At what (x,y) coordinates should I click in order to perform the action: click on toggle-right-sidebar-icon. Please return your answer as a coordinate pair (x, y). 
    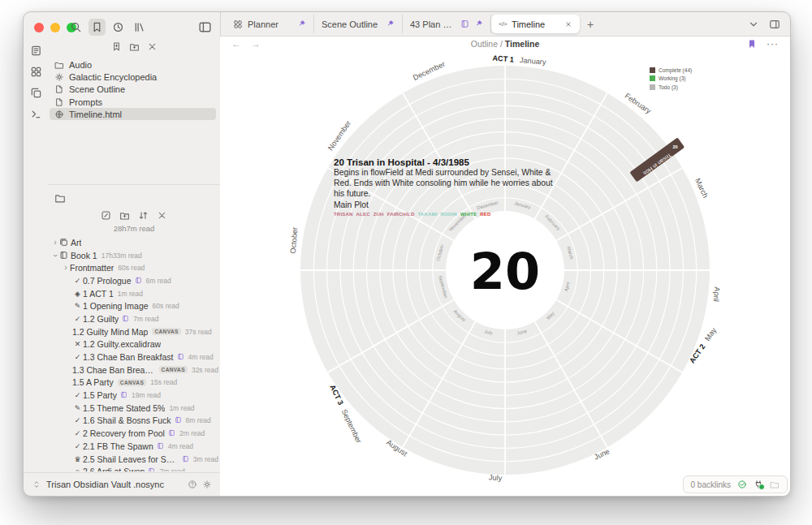
    Looking at the image, I should click on (775, 24).